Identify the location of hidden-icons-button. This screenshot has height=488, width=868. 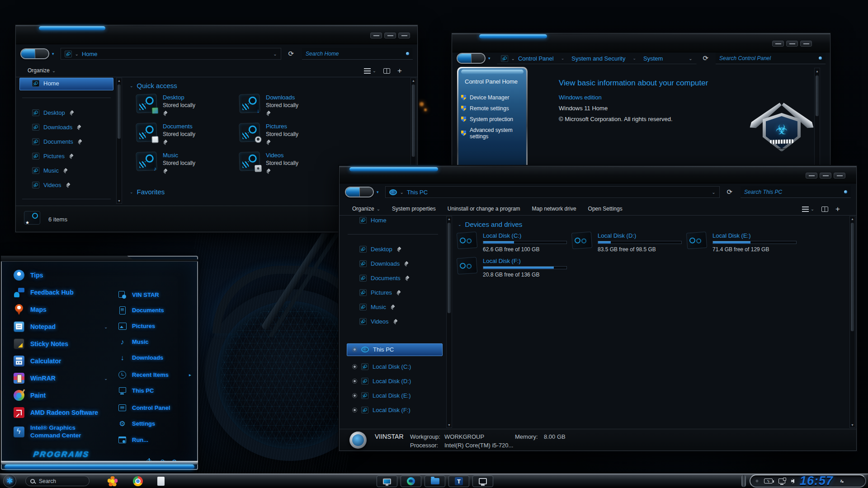
(757, 481).